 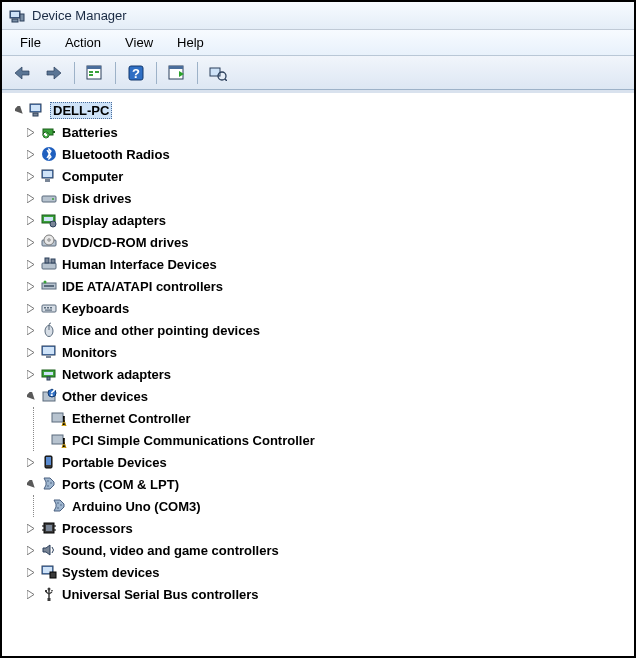 I want to click on tree-node-network: Network adapters, so click(x=327, y=374).